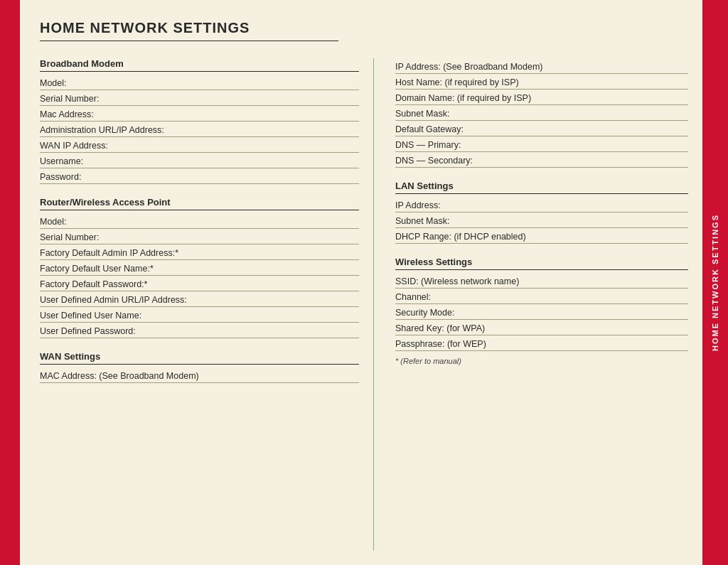 This screenshot has width=728, height=565. Describe the element at coordinates (91, 316) in the screenshot. I see `field-label: User Defined User Name:` at that location.